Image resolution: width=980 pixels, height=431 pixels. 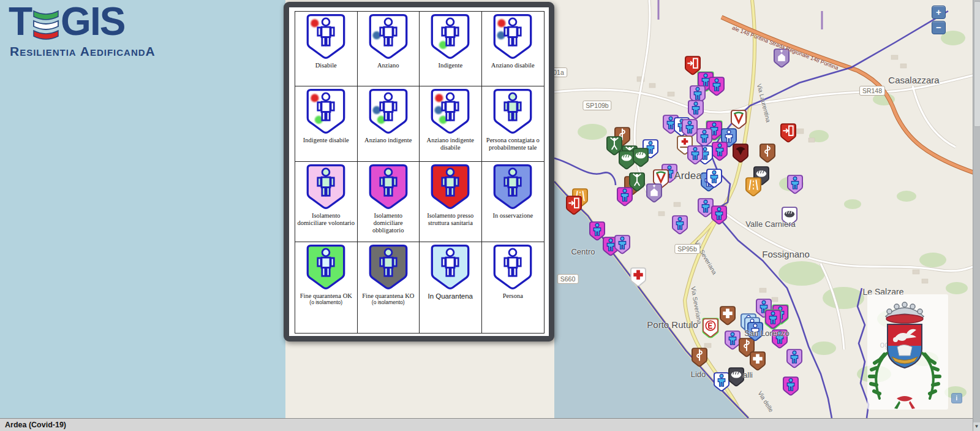 What do you see at coordinates (771, 224) in the screenshot?
I see `map-place-label: Valle Carniera` at bounding box center [771, 224].